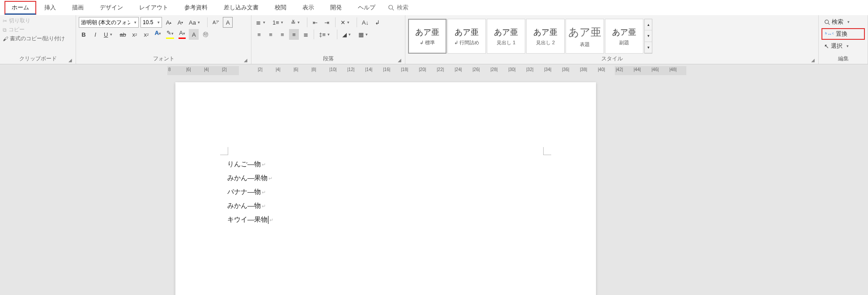 The height and width of the screenshot is (295, 868). What do you see at coordinates (169, 22) in the screenshot?
I see `grow-font-button: A▴` at bounding box center [169, 22].